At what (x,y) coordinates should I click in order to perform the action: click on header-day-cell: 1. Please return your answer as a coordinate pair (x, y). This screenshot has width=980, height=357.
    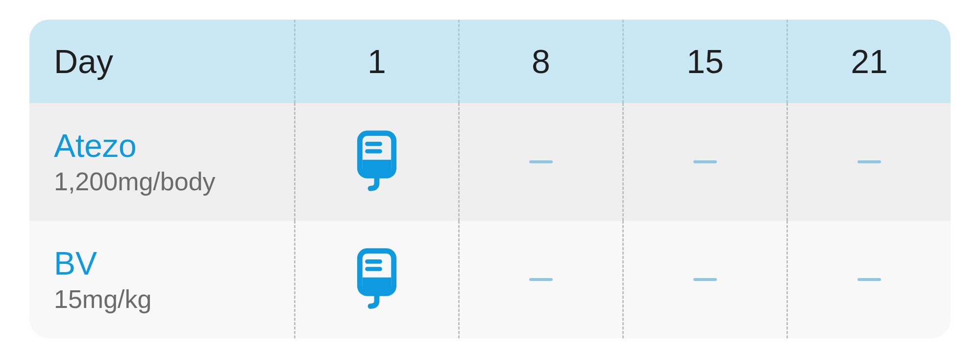
    Looking at the image, I should click on (376, 61).